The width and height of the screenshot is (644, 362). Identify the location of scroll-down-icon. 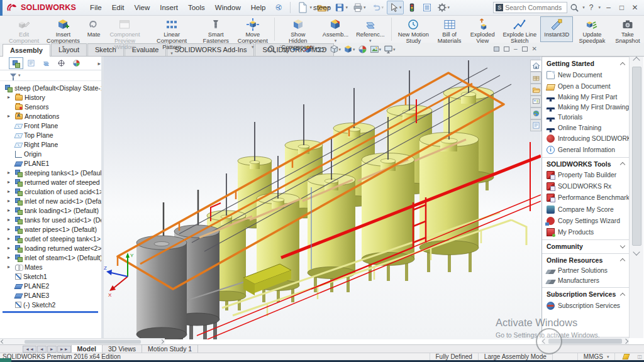
(636, 251).